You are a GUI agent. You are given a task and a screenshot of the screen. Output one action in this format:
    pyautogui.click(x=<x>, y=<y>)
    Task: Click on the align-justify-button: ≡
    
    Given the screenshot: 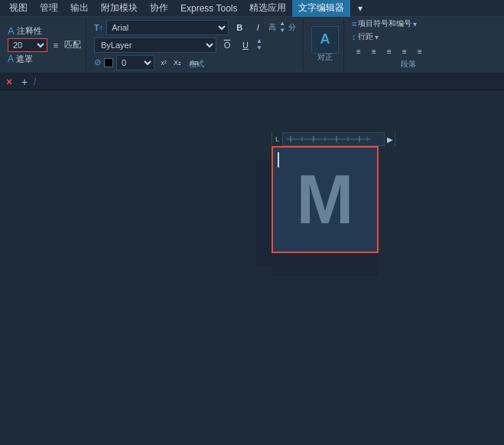 What is the action you would take?
    pyautogui.click(x=405, y=51)
    